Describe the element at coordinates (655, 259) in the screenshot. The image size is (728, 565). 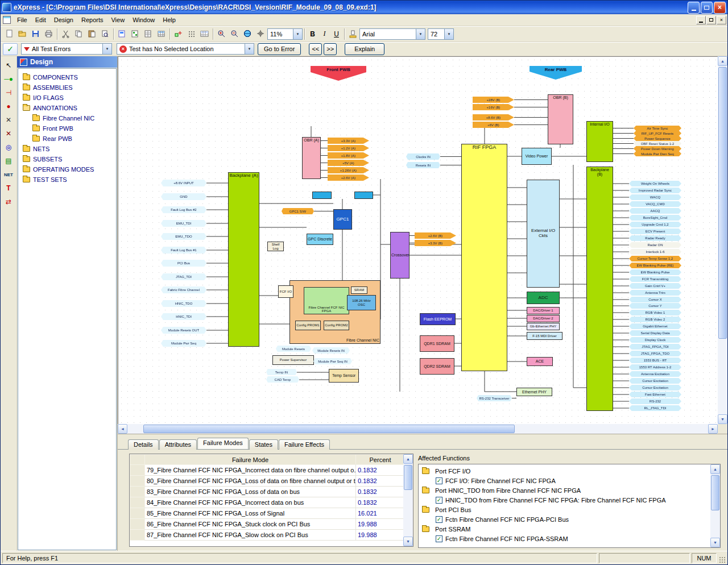
I see `flag-cursor-temp-sense-1-2: Cursor Temp Sense 1,2` at that location.